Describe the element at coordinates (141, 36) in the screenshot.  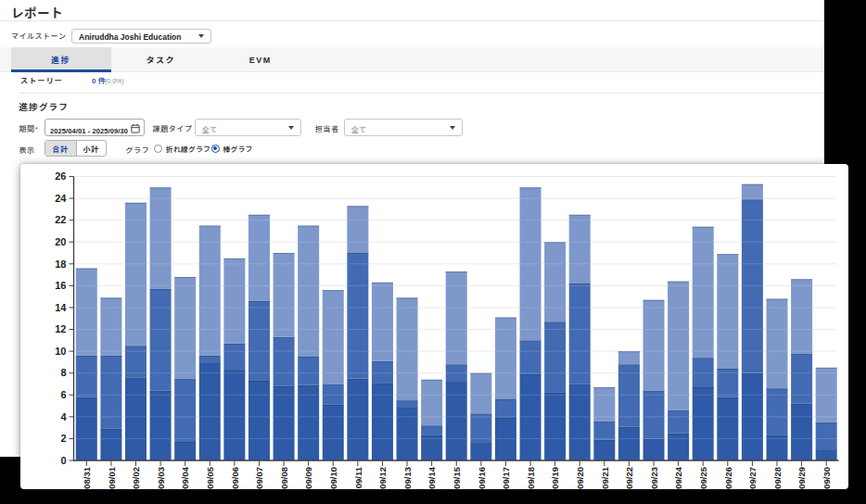
I see `milestone-select: Aniruddha Joshi Education` at that location.